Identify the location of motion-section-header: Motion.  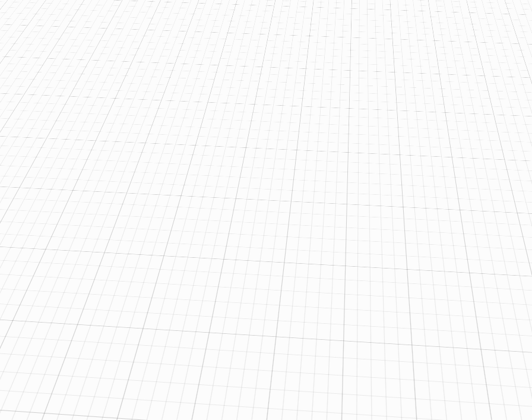
(336, 135).